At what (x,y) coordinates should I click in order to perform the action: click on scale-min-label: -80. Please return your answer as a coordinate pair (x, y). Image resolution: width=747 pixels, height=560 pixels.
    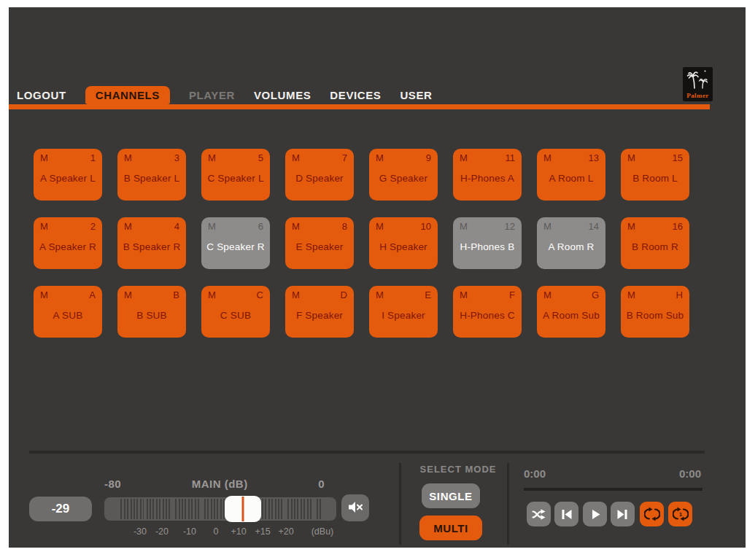
    Looking at the image, I should click on (112, 484).